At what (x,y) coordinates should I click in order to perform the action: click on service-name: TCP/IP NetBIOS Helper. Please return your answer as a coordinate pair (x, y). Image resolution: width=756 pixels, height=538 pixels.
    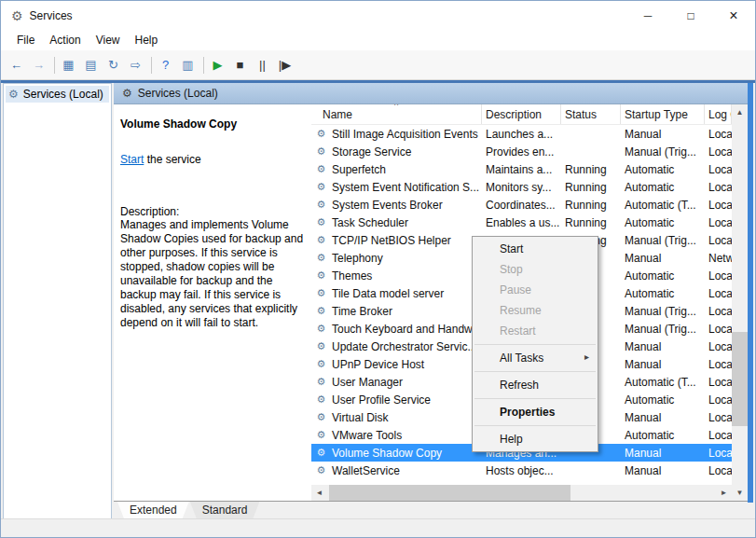
    Looking at the image, I should click on (392, 241).